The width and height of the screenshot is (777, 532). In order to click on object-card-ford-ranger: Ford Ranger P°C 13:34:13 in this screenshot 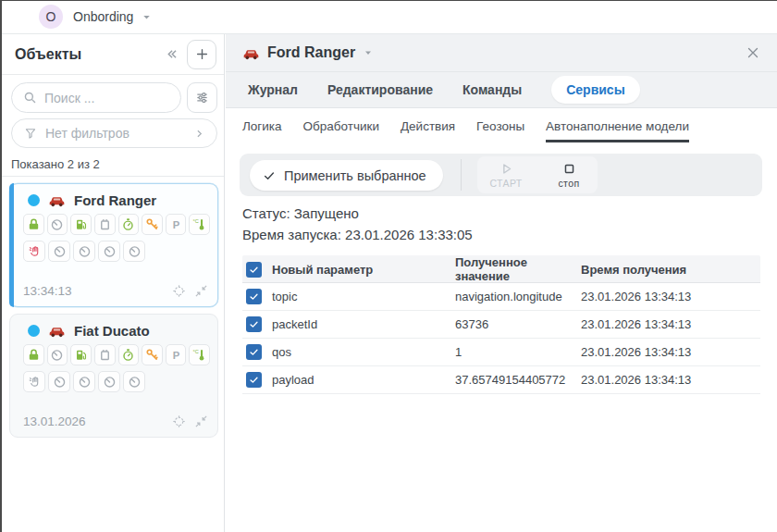, I will do `click(114, 245)`.